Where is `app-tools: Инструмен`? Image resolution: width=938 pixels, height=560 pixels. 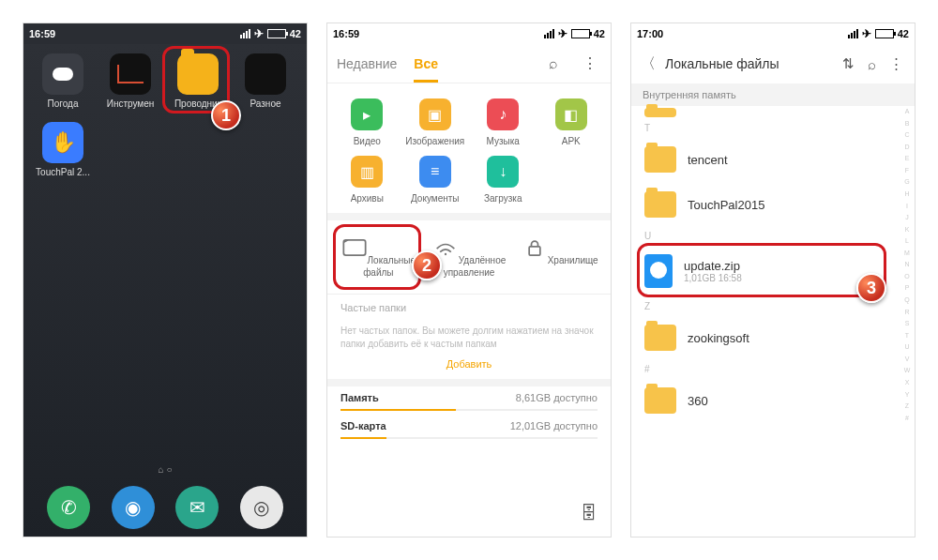
app-tools: Инструмен is located at coordinates (130, 81).